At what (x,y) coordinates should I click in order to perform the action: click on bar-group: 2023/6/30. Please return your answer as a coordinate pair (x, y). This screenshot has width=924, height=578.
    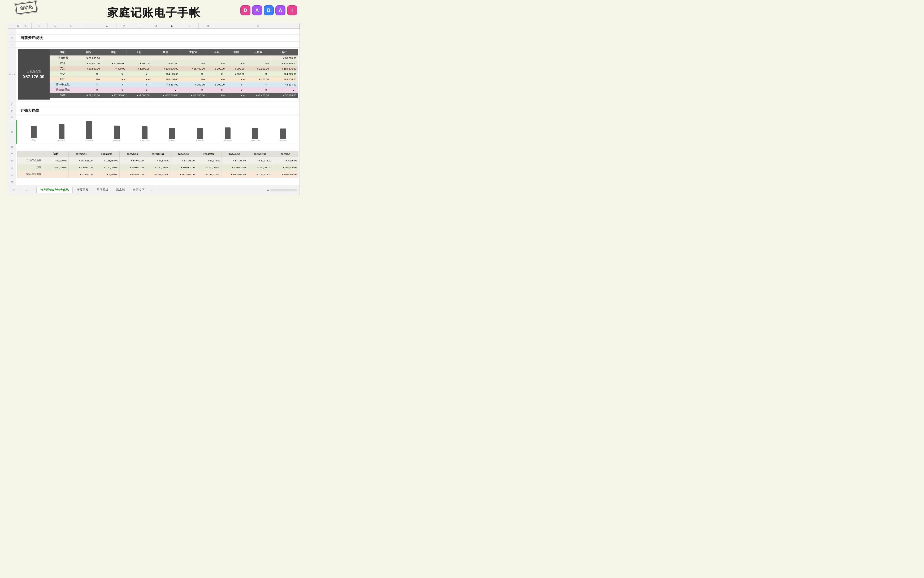
    Looking at the image, I should click on (89, 131).